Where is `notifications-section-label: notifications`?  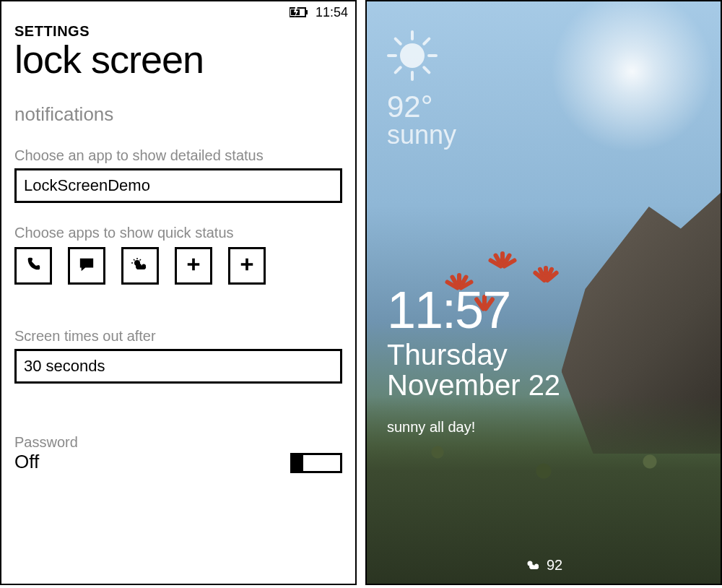
notifications-section-label: notifications is located at coordinates (178, 114).